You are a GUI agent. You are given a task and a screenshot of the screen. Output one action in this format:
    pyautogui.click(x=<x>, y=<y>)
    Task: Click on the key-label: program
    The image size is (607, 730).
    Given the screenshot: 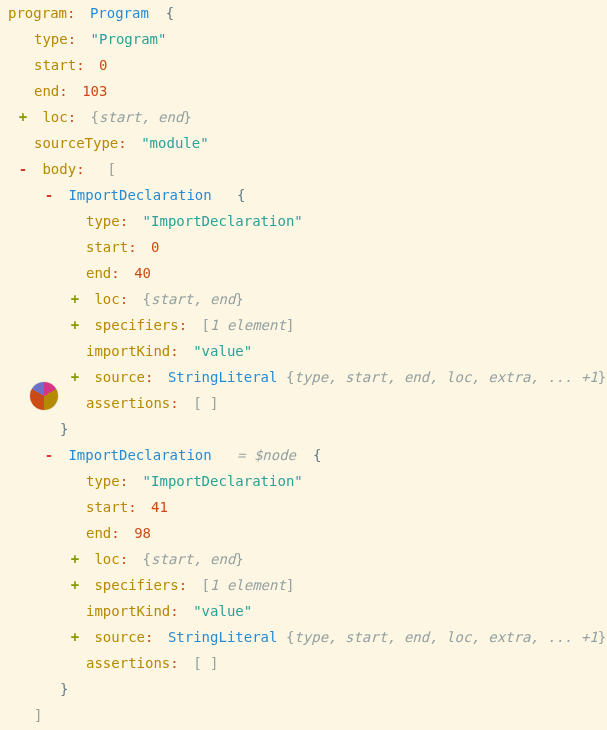 What is the action you would take?
    pyautogui.click(x=38, y=13)
    